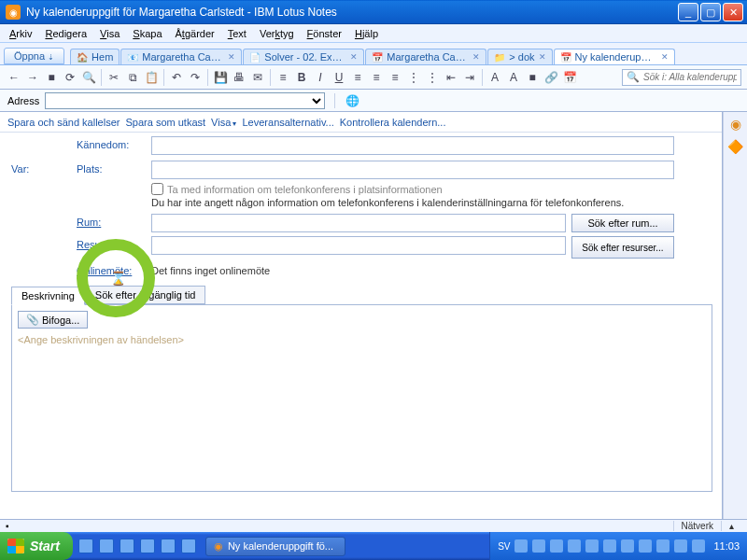 The image size is (747, 560). What do you see at coordinates (451, 77) in the screenshot?
I see `tb-indent-left: ⇤` at bounding box center [451, 77].